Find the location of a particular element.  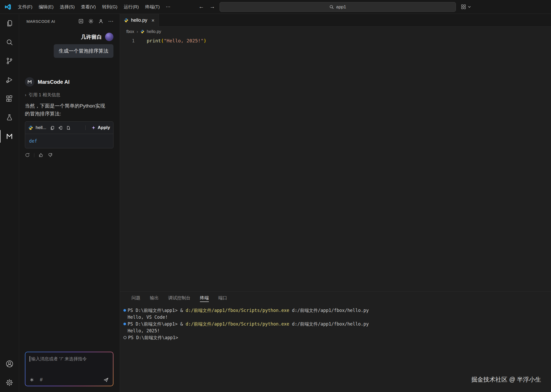

panel-tab-output: 输出 is located at coordinates (154, 298).